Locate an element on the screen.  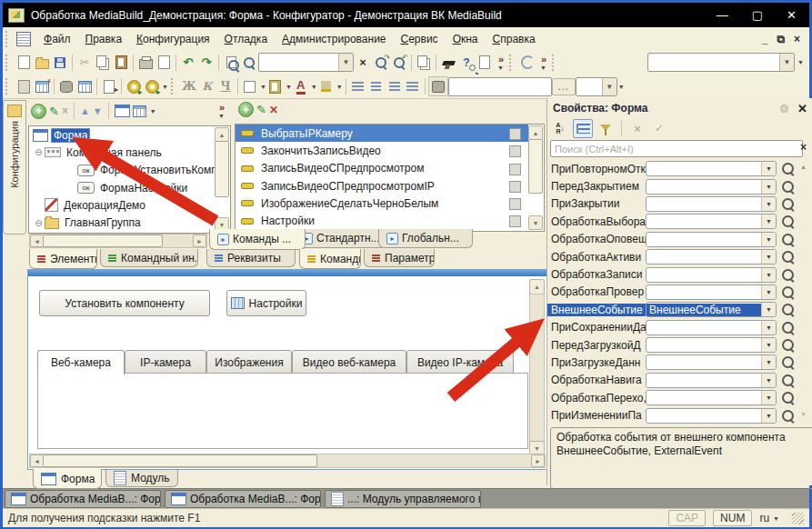
command-item: ЗаписьВидеоСПредпросмотромIP is located at coordinates (382, 185).